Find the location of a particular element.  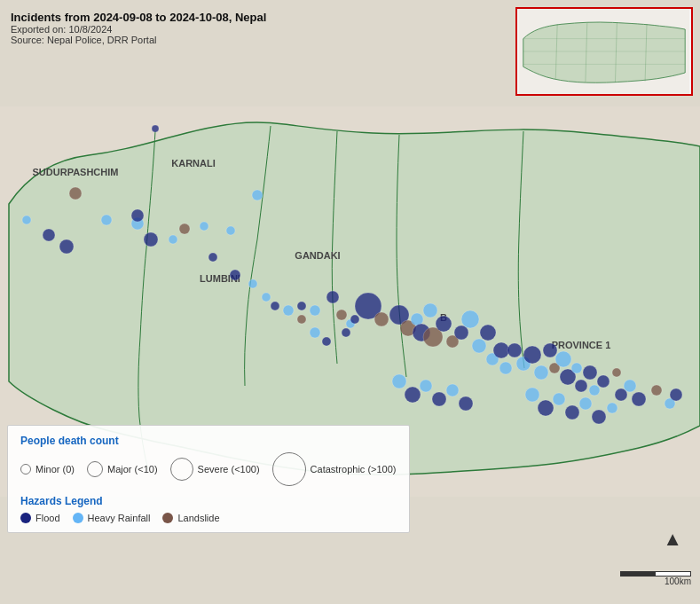

title-block: Incidents from 2024-09-08 to 2024-10-08,… is located at coordinates (138, 28).